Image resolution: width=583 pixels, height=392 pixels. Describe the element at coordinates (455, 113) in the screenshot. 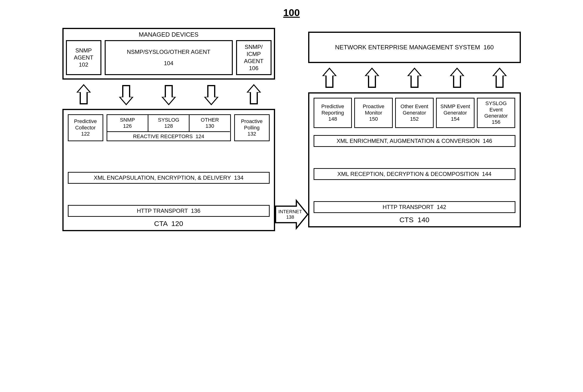

I see `snmp-event-generator-box: SNMP Event Generator 154` at that location.